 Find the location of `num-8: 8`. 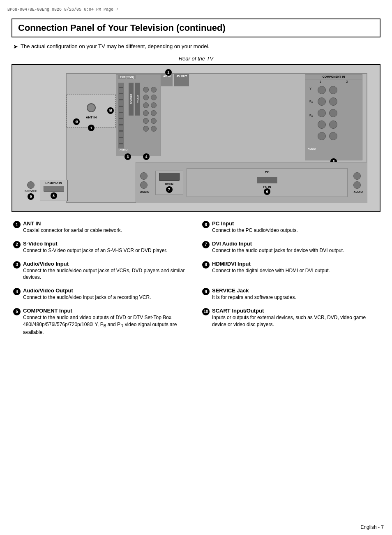

num-8: 8 is located at coordinates (54, 196).